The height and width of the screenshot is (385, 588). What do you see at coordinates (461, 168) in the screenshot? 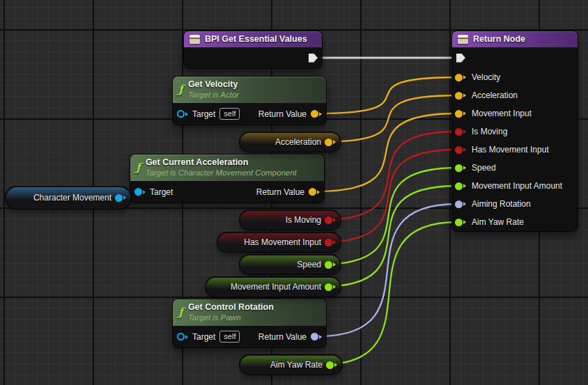
I see `input-pin-speed` at bounding box center [461, 168].